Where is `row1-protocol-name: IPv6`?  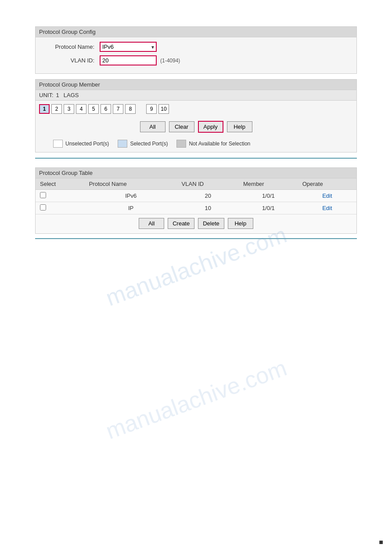
row1-protocol-name: IPv6 is located at coordinates (131, 196).